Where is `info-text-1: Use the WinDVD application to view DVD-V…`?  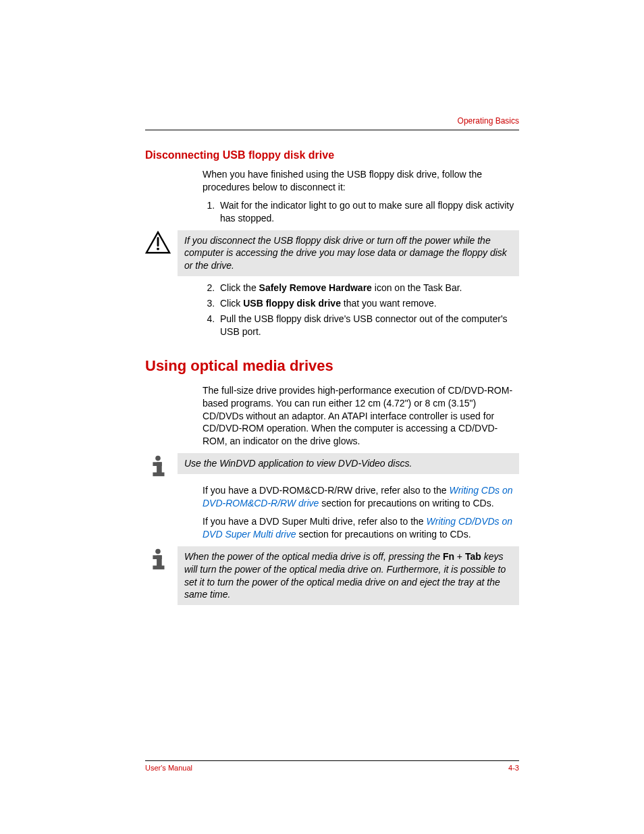
info-text-1: Use the WinDVD application to view DVD-V… is located at coordinates (348, 463).